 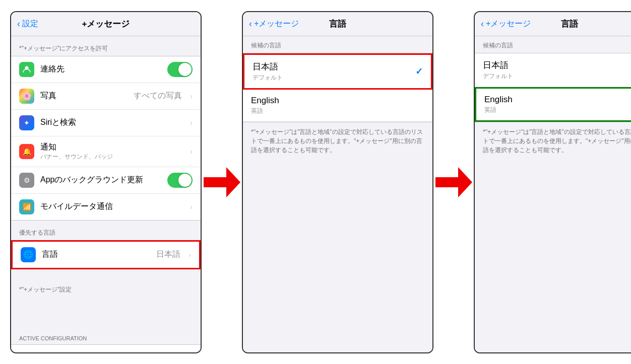 What do you see at coordinates (106, 138) in the screenshot?
I see `access-settings-group: 連絡先 🌸 写真 すべての写真 › ✦ Siriと検索 ›` at bounding box center [106, 138].